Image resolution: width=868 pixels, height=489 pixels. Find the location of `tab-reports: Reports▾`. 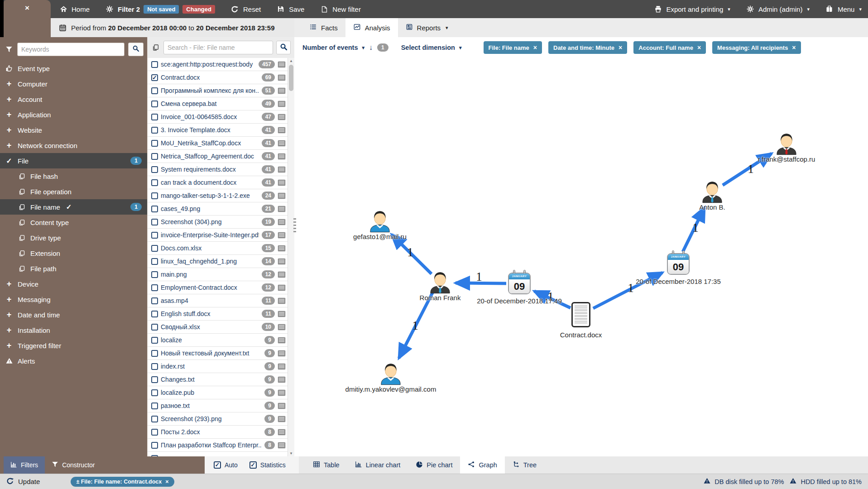

tab-reports: Reports▾ is located at coordinates (427, 28).